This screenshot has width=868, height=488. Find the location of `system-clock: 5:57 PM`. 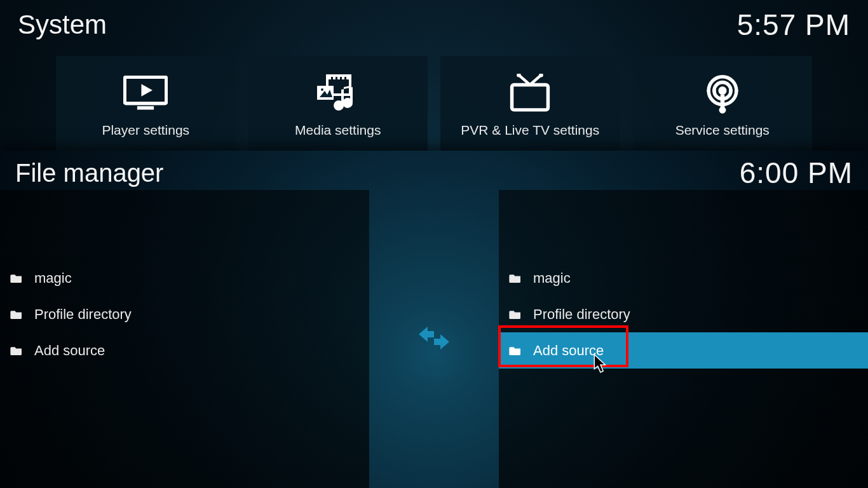

system-clock: 5:57 PM is located at coordinates (794, 25).